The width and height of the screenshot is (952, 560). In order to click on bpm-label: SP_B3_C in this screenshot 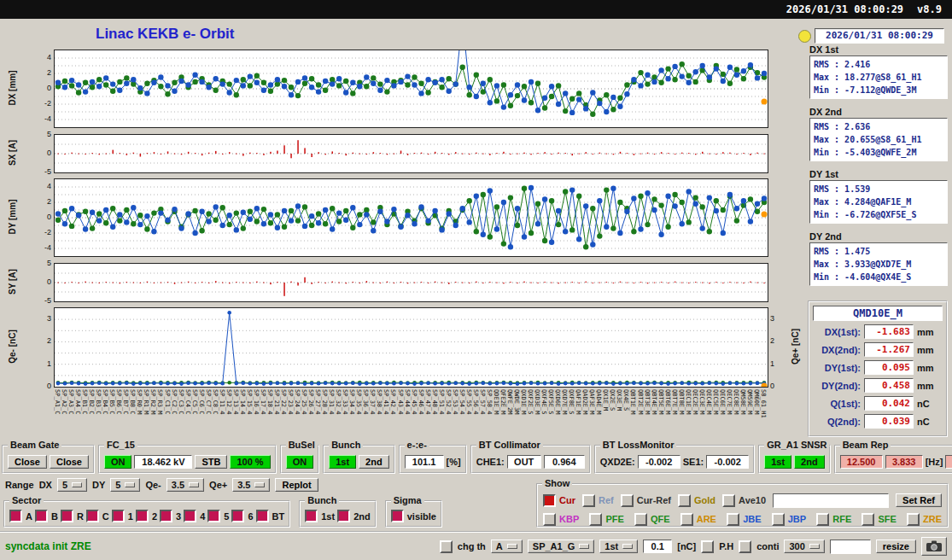, I will do `click(98, 402)`.